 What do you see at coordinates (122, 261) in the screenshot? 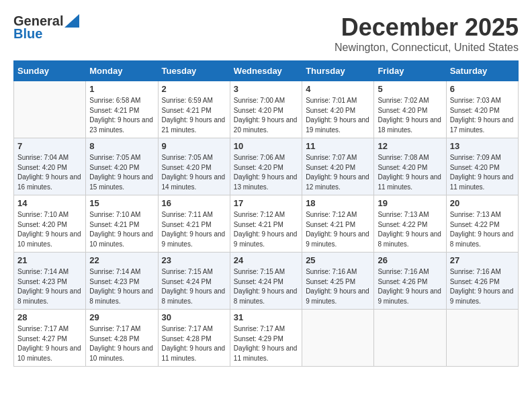
I see `day-number: 22` at bounding box center [122, 261].